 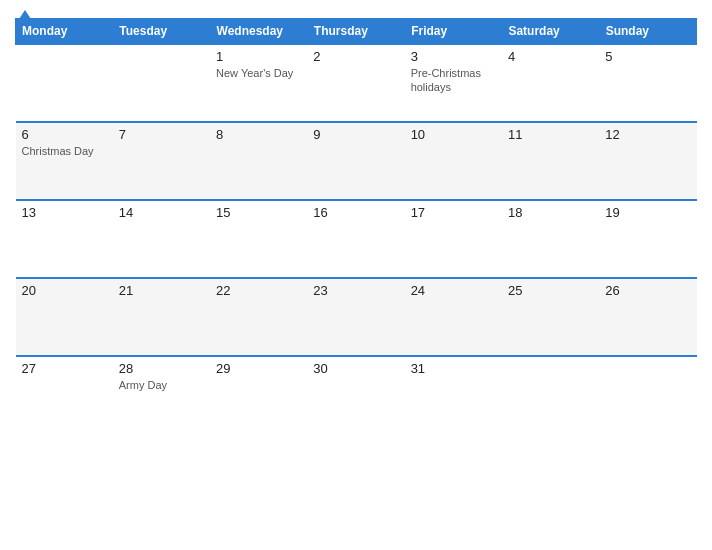 I want to click on calendar-cell: 20, so click(x=64, y=317).